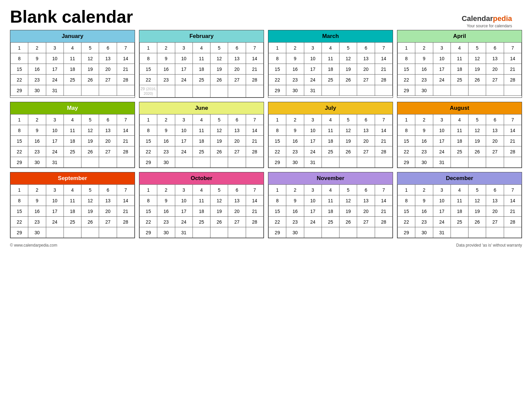  What do you see at coordinates (487, 21) in the screenshot?
I see `logo: Calendarpedia Your source for calendars` at bounding box center [487, 21].